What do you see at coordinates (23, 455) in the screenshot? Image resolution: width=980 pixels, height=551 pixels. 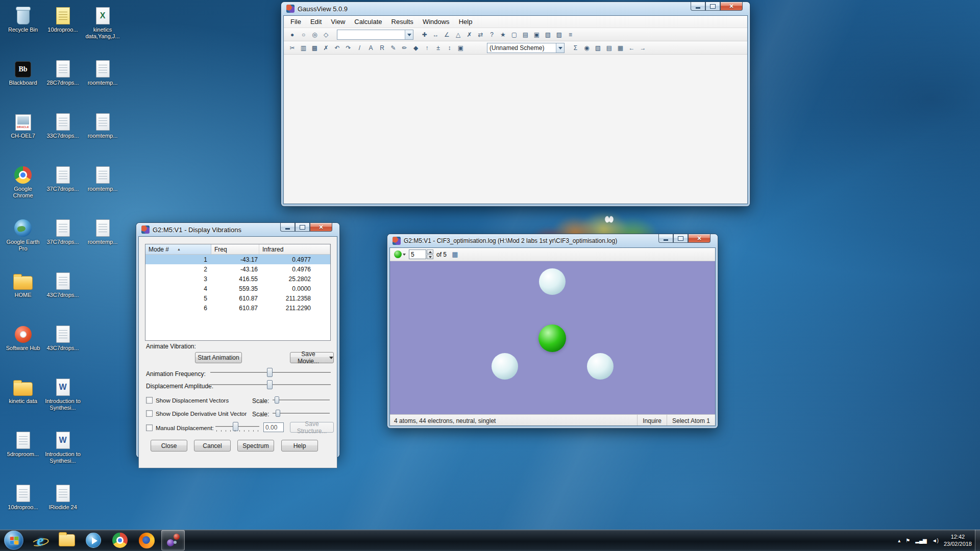 I see `desktop-icon: 5droproom...` at bounding box center [23, 455].